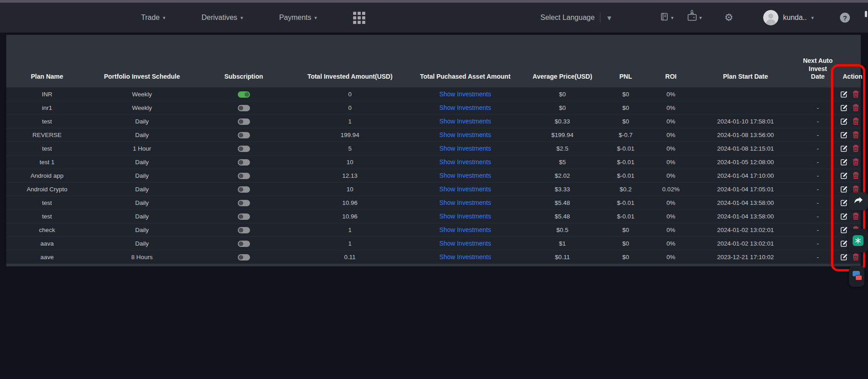 This screenshot has height=379, width=868. What do you see at coordinates (298, 18) in the screenshot?
I see `nav-menu-payments: Payments ▾` at bounding box center [298, 18].